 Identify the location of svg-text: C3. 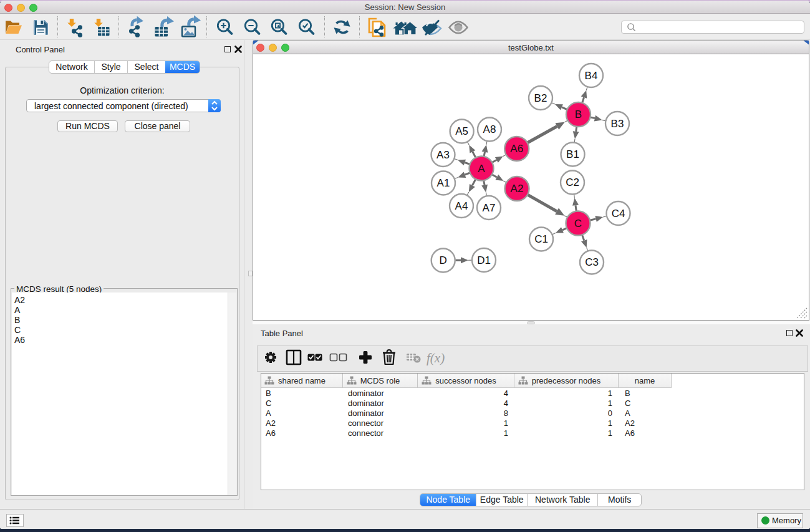
(592, 262).